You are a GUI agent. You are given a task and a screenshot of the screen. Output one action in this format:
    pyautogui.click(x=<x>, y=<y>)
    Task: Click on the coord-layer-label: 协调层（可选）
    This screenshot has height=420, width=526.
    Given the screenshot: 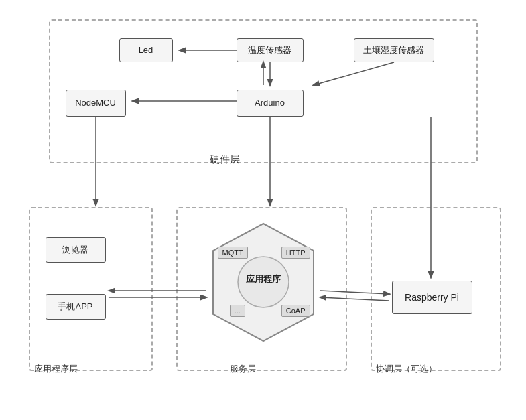 What is the action you would take?
    pyautogui.click(x=406, y=369)
    